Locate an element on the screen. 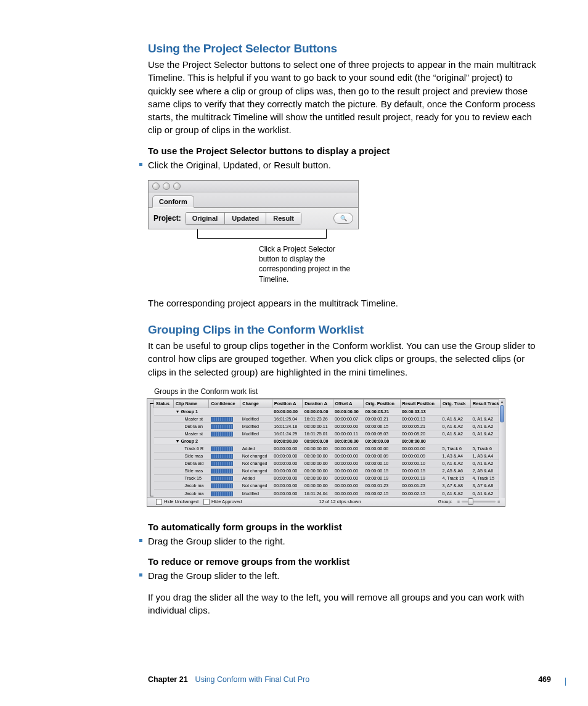 The image size is (588, 706). slider-max-icon: ≡ is located at coordinates (499, 502).